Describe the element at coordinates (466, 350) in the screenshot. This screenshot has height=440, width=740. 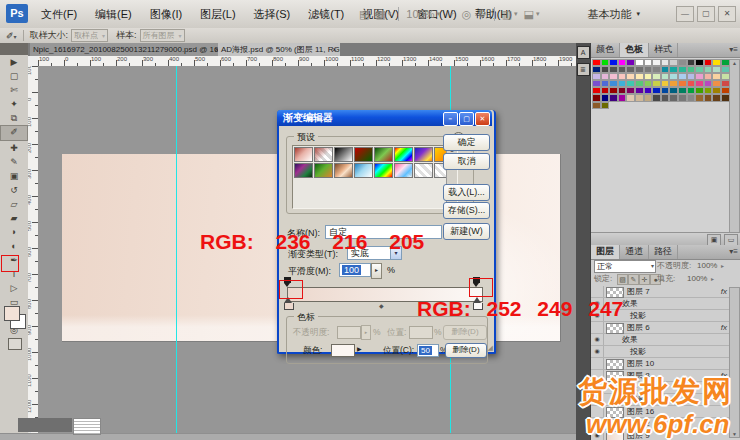
I see `delete-button: 删除(D)` at that location.